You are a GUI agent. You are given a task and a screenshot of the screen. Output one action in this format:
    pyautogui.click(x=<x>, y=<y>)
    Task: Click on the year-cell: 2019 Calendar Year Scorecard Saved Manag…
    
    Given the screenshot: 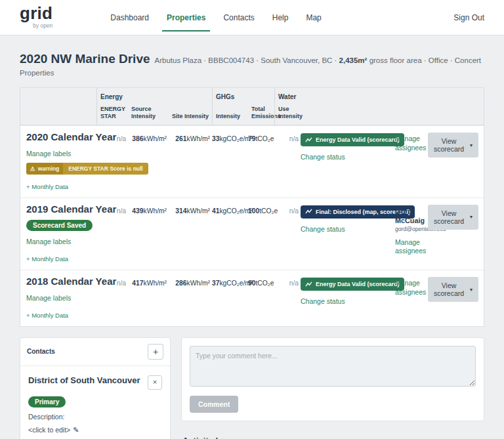 What is the action you would take?
    pyautogui.click(x=58, y=234)
    